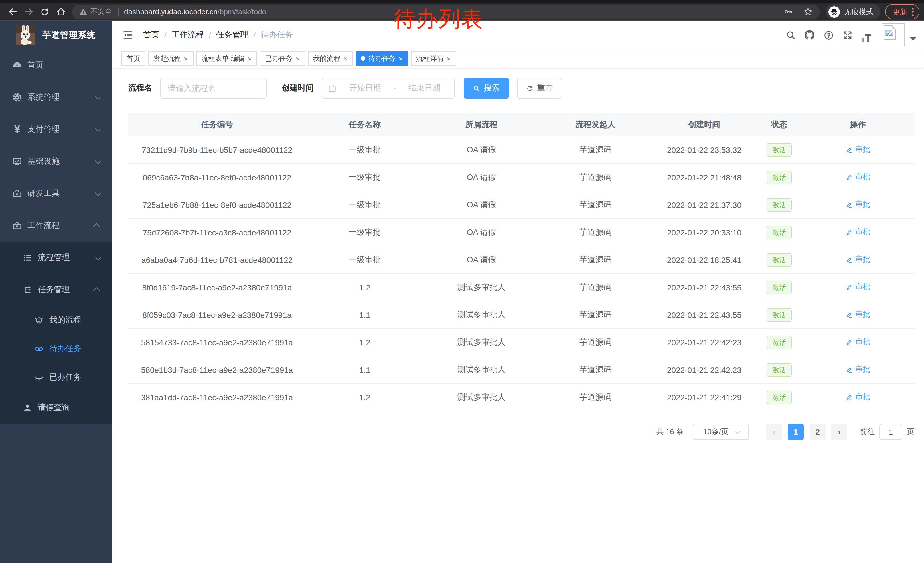 The width and height of the screenshot is (924, 563). Describe the element at coordinates (788, 12) in the screenshot. I see `password-key-icon` at that location.